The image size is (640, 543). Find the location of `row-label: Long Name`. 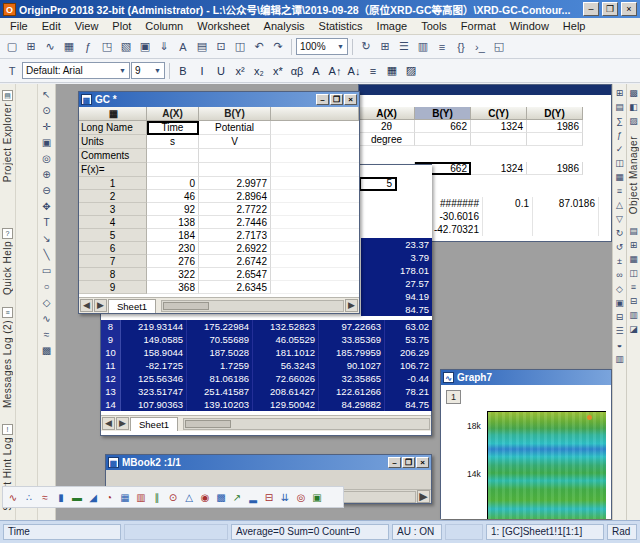

row-label: Long Name is located at coordinates (113, 128).